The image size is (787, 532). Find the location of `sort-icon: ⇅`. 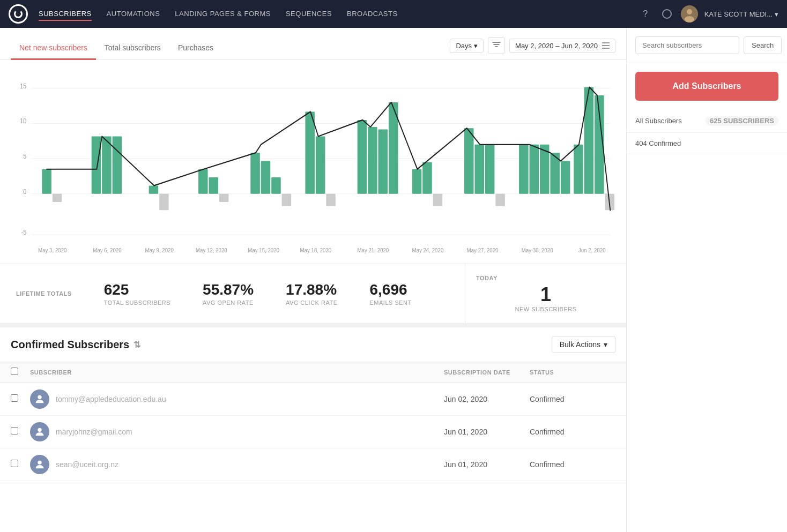

sort-icon: ⇅ is located at coordinates (137, 345).